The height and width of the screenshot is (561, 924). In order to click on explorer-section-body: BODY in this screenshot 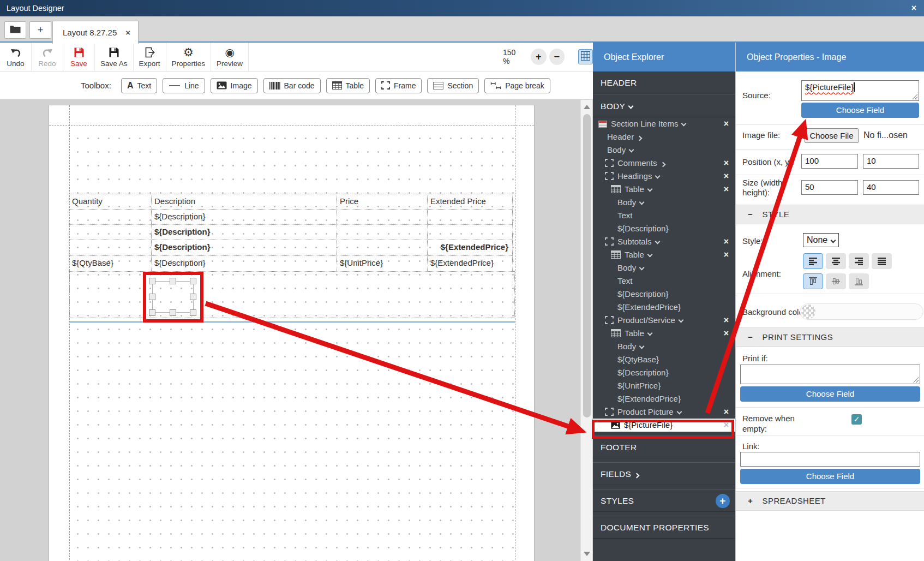, I will do `click(664, 106)`.